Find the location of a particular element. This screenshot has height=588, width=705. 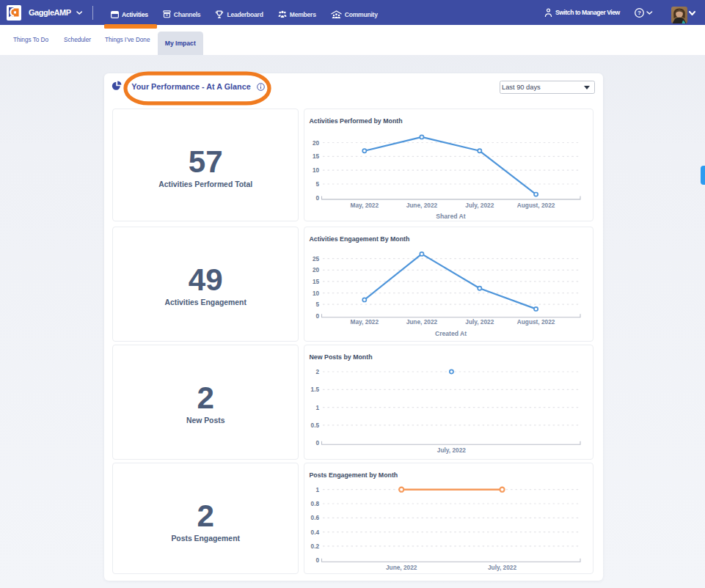

svg-text: Activities Engagement By Month is located at coordinates (359, 239).